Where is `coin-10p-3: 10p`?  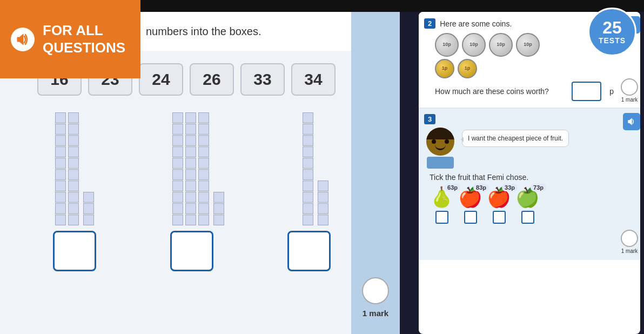 coin-10p-3: 10p is located at coordinates (501, 45).